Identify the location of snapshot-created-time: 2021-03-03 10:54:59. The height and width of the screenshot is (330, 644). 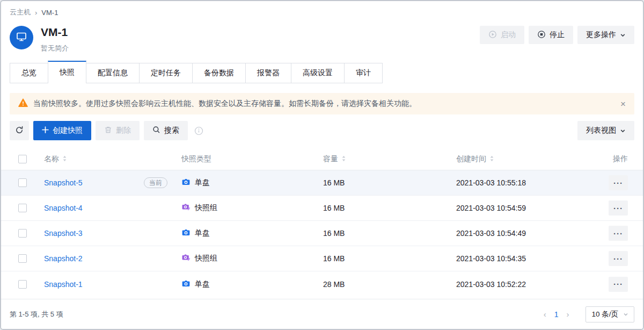
(532, 208).